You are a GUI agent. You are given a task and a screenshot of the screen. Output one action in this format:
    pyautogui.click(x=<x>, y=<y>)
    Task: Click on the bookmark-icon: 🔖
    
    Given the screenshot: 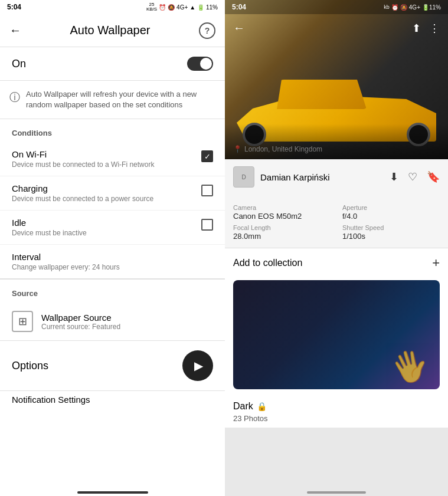 What is the action you would take?
    pyautogui.click(x=433, y=177)
    